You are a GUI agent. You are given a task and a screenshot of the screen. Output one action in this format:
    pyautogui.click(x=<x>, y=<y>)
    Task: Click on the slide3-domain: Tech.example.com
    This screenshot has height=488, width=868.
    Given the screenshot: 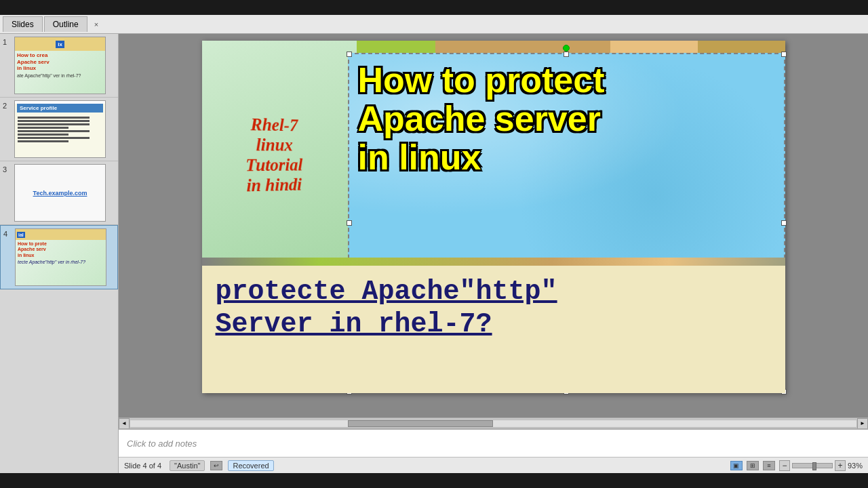 What is the action you would take?
    pyautogui.click(x=60, y=193)
    